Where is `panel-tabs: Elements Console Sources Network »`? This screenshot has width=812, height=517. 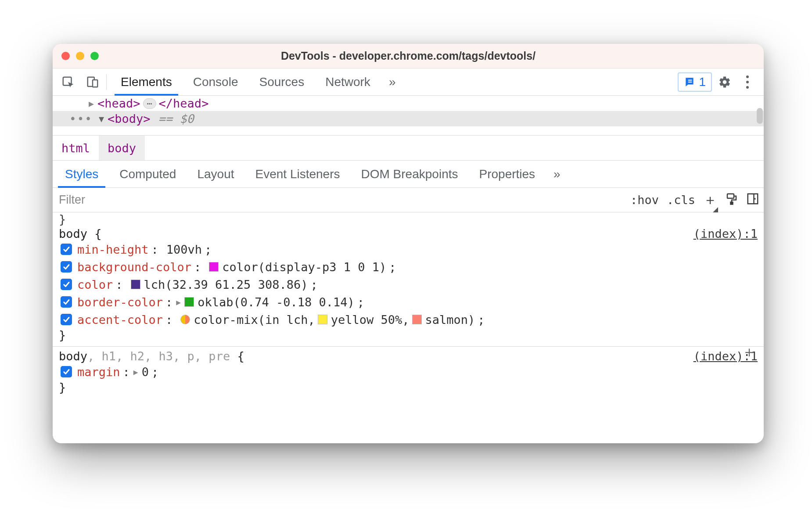
panel-tabs: Elements Console Sources Network » is located at coordinates (257, 82).